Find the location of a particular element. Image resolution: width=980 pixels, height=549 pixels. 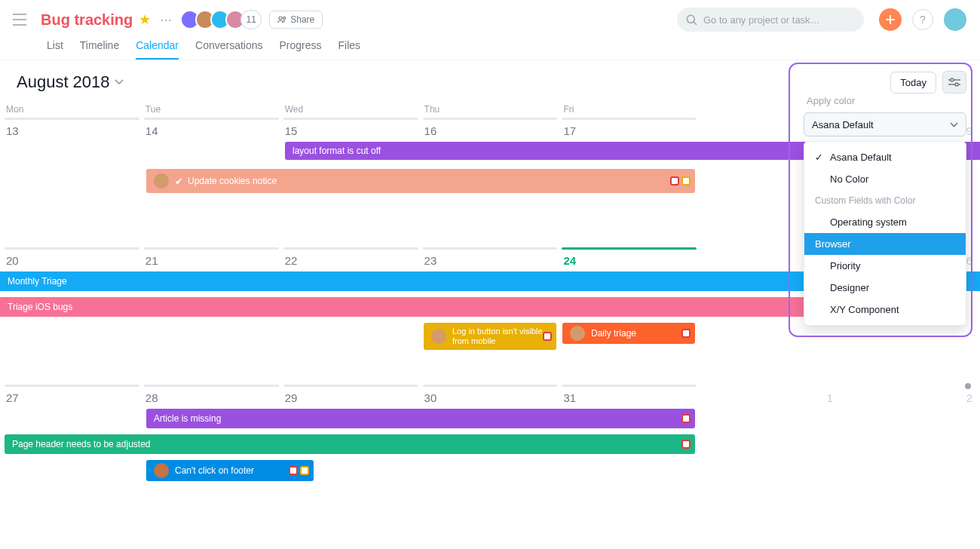

tab-list: List is located at coordinates (55, 50).